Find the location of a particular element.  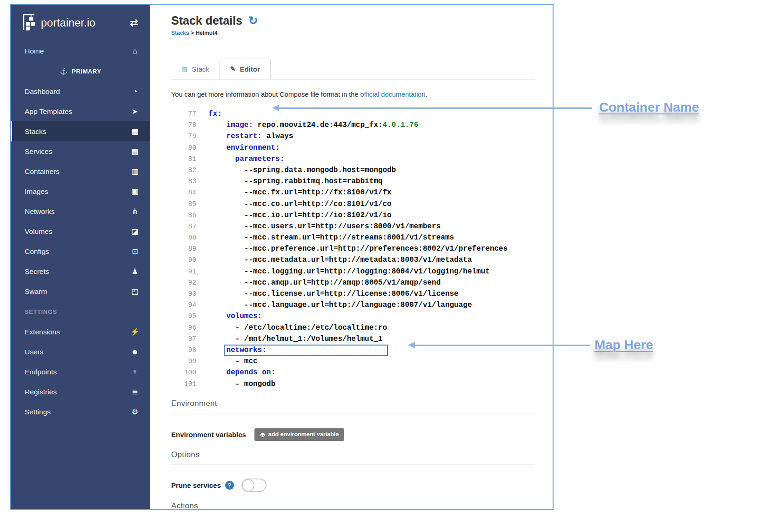

sidebar-header: portainer.io ⇄ is located at coordinates (80, 23).